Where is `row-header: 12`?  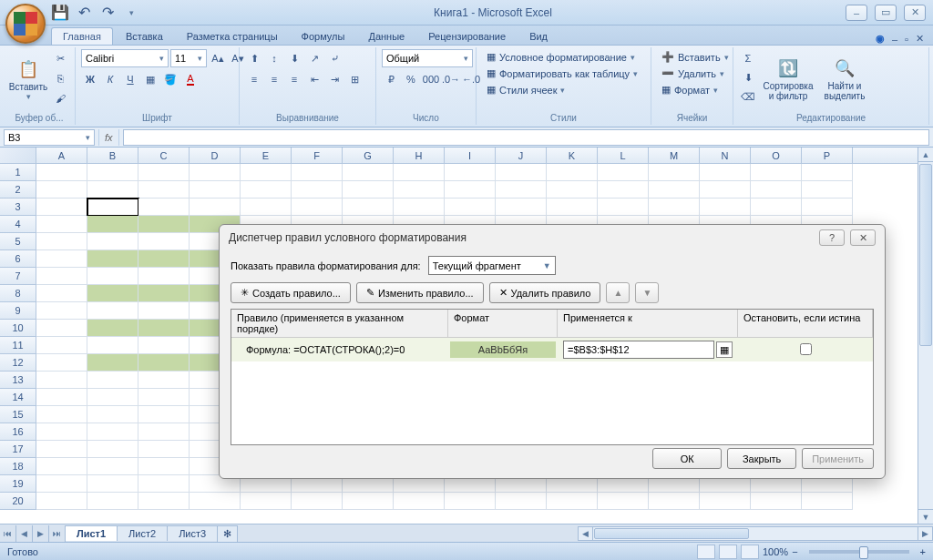
row-header: 12 is located at coordinates (18, 362).